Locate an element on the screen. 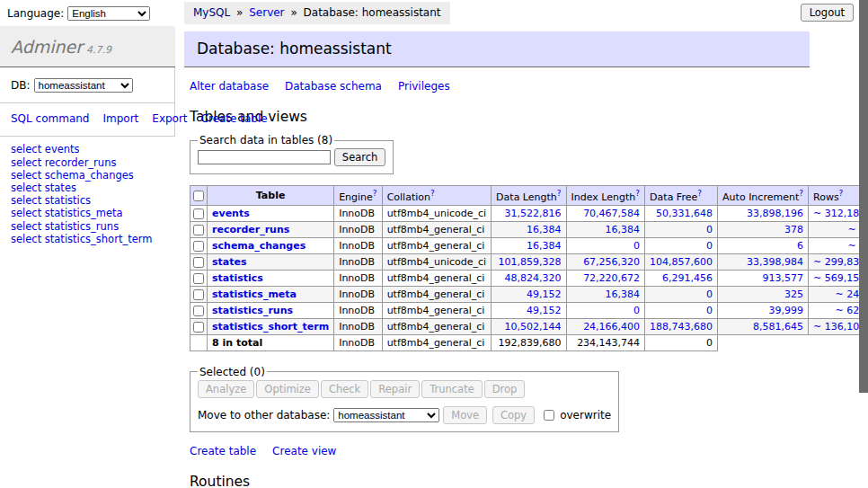 The image size is (868, 488). data-free-link: 104,857,600 is located at coordinates (681, 262).